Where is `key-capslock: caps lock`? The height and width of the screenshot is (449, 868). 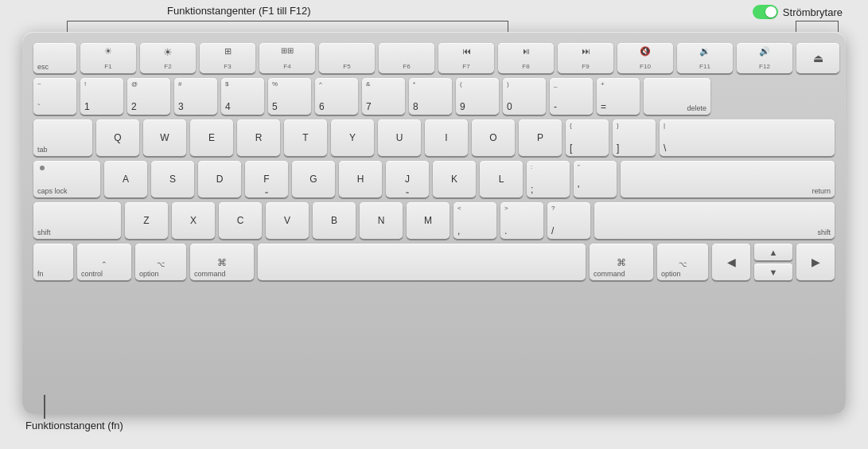 key-capslock: caps lock is located at coordinates (67, 179).